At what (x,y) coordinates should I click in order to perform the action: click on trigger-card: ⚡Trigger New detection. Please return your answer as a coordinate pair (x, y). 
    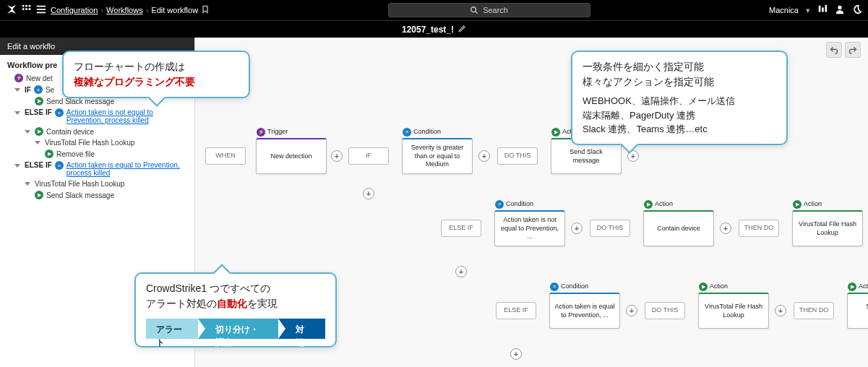
    Looking at the image, I should click on (291, 156).